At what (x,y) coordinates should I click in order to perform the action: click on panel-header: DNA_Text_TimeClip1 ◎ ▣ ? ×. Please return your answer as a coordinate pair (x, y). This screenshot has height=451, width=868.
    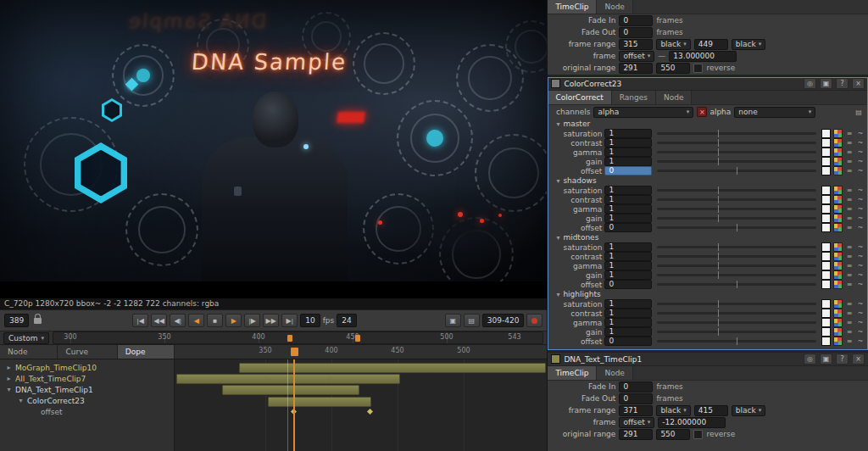
    Looking at the image, I should click on (708, 359).